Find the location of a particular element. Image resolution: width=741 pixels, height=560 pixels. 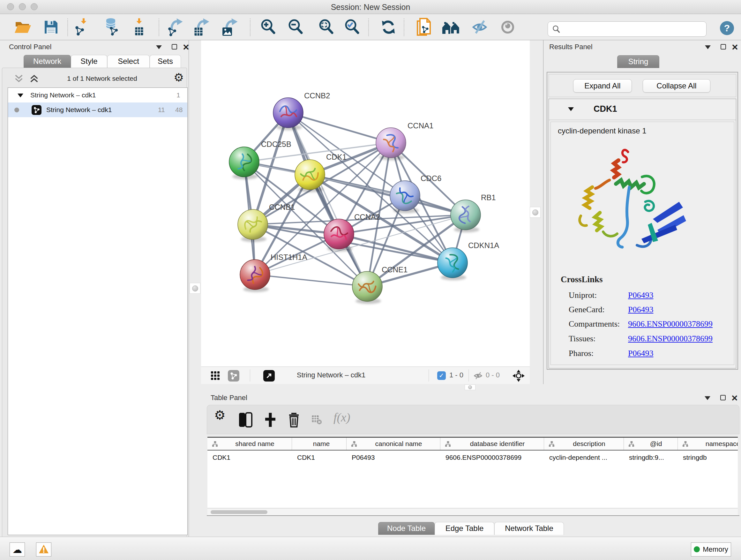

function-builder-icon: f(x) is located at coordinates (342, 417).